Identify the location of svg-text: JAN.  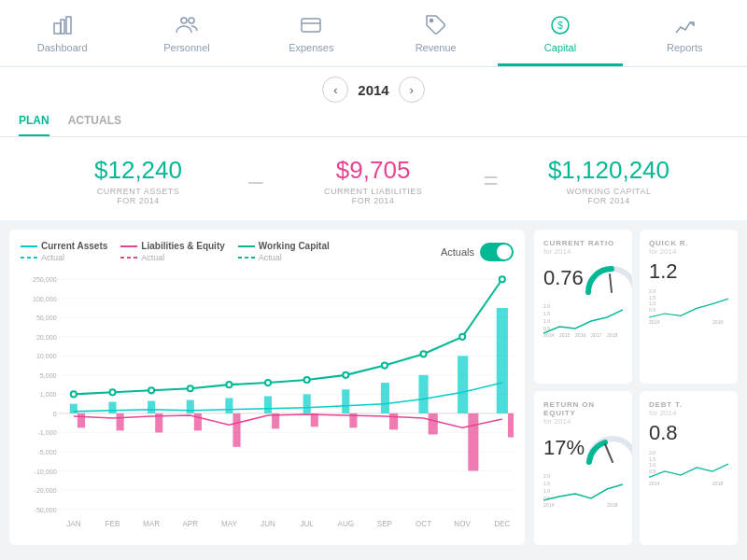
(73, 525).